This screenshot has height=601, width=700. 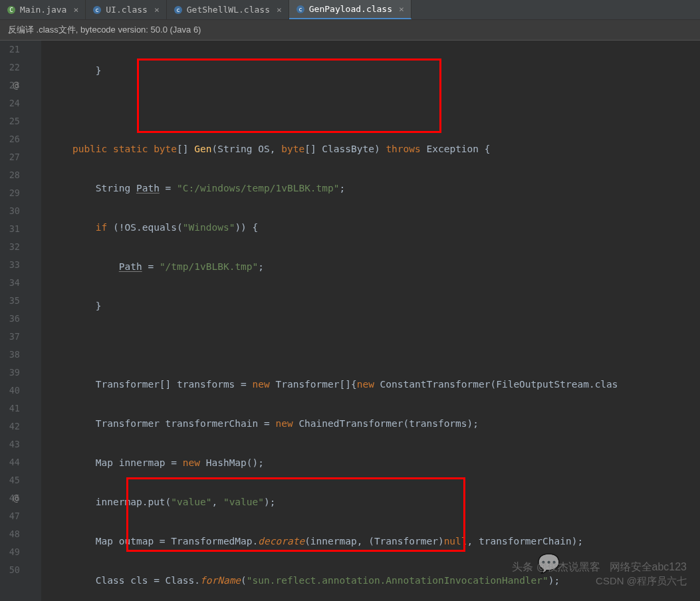 What do you see at coordinates (16, 320) in the screenshot?
I see `line-gutter: 212223@242526272829303132333435363738394…` at bounding box center [16, 320].